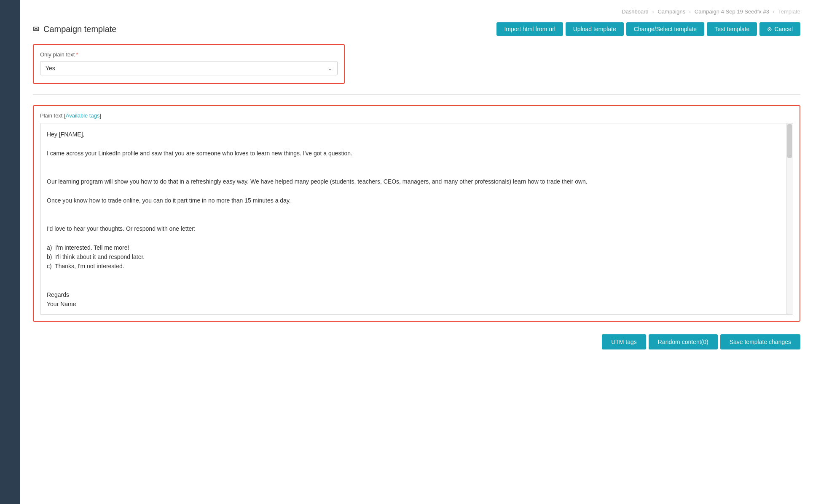 Image resolution: width=813 pixels, height=504 pixels. Describe the element at coordinates (36, 29) in the screenshot. I see `envelope-icon: ✉` at that location.